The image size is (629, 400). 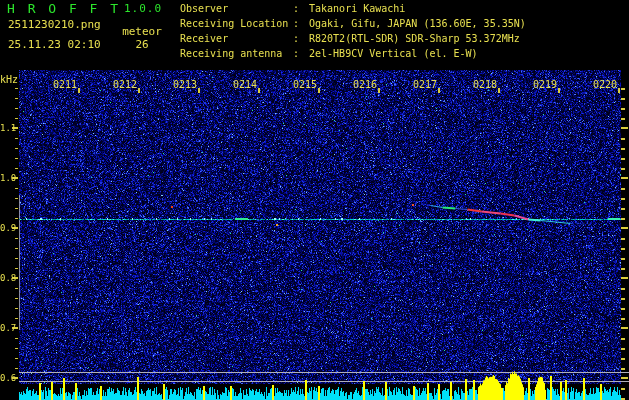 I want to click on freq-tick-label: 0.8, so click(x=7, y=278).